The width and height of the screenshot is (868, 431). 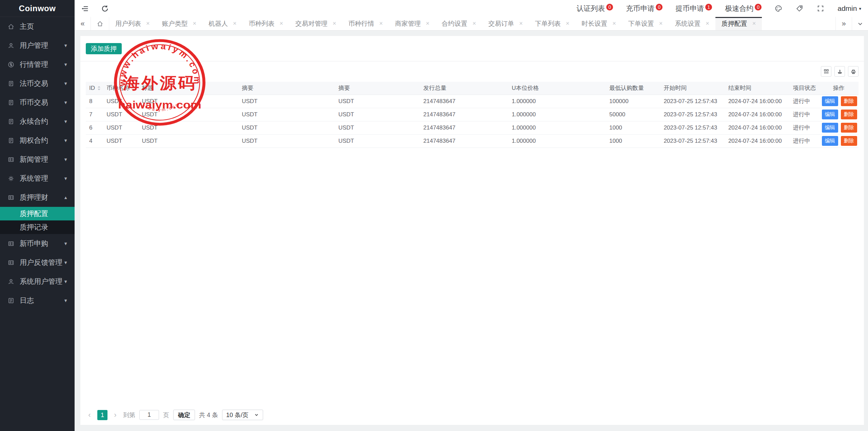 I want to click on tab-item: 交易订单×, so click(x=506, y=24).